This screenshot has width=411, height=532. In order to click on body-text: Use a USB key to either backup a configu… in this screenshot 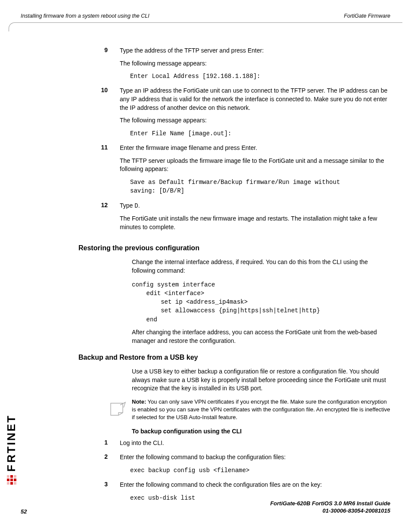, I will do `click(261, 380)`.